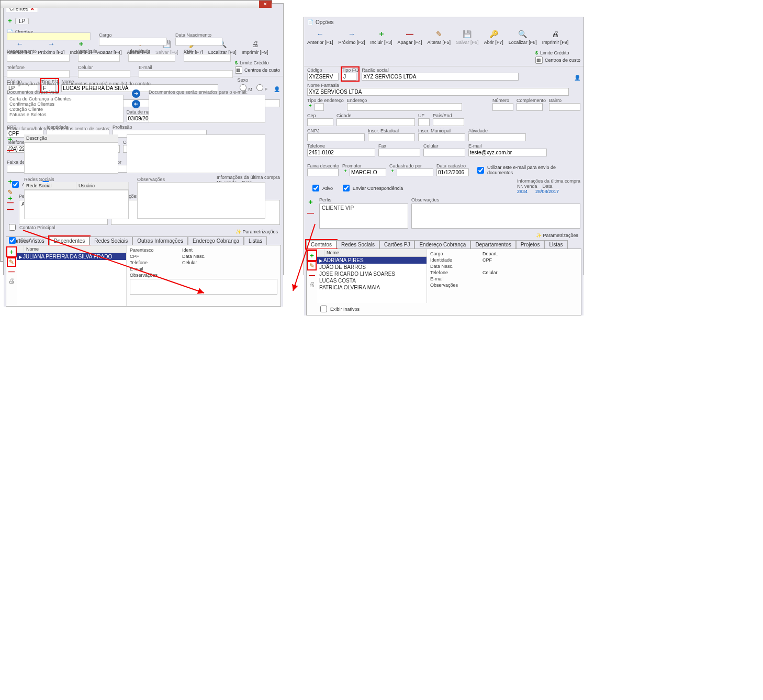 The height and width of the screenshot is (700, 763). Describe the element at coordinates (196, 154) in the screenshot. I see `cc-right-box` at that location.